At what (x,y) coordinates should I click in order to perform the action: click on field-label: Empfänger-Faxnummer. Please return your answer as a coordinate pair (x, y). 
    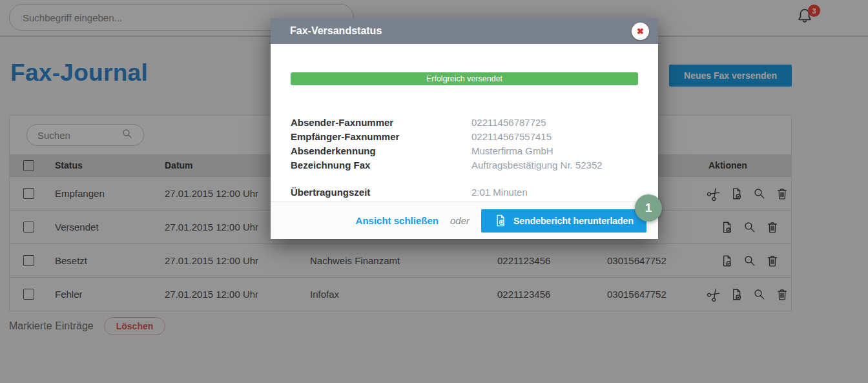
    Looking at the image, I should click on (381, 137).